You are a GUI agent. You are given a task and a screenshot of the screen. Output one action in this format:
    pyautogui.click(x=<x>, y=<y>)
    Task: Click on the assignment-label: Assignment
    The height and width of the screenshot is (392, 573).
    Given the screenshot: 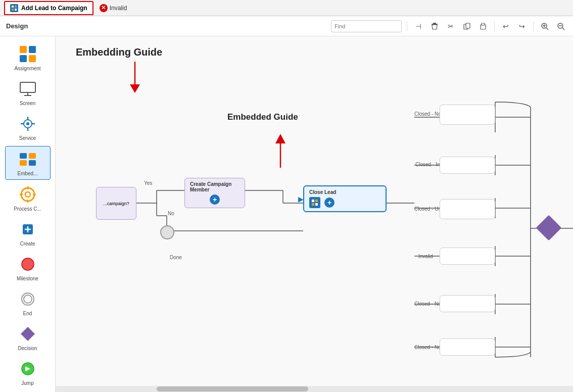 What is the action you would take?
    pyautogui.click(x=27, y=69)
    